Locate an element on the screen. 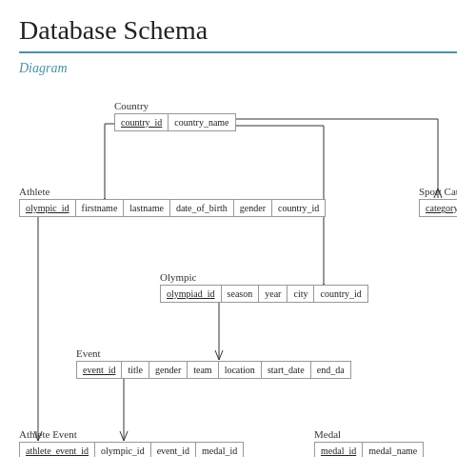  table-country: Country country_id country_name is located at coordinates (175, 116).